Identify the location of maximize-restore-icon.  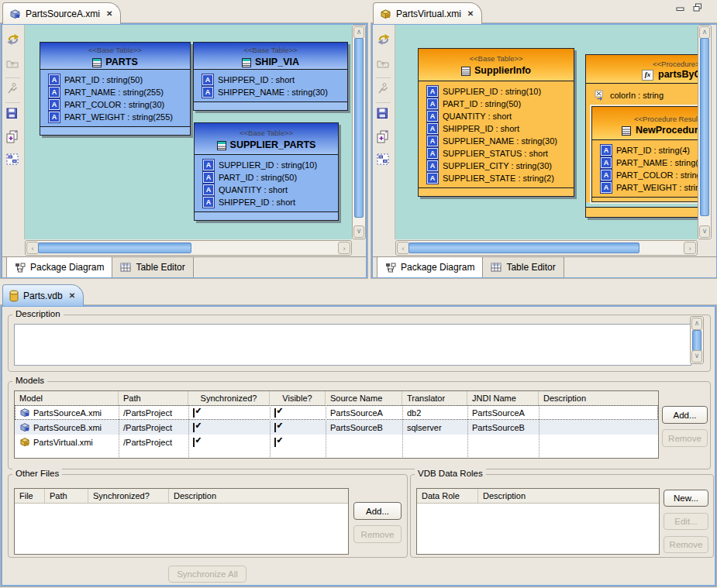
(698, 8).